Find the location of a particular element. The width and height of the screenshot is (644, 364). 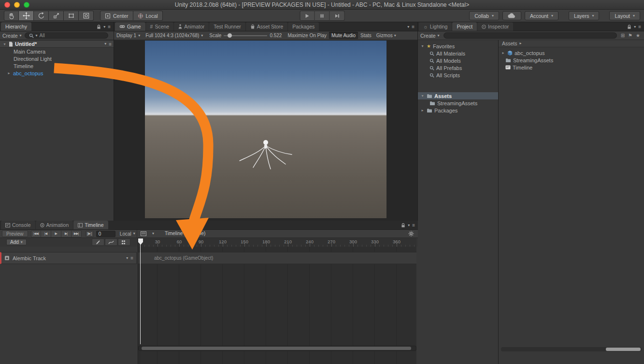

frame-field: 0 is located at coordinates (106, 234).